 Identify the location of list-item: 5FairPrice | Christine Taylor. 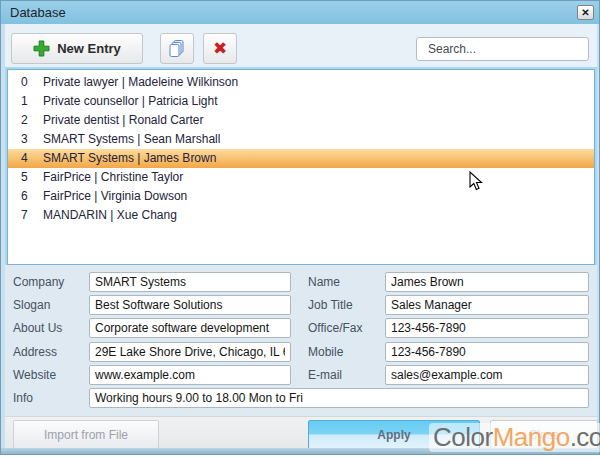
(301, 178).